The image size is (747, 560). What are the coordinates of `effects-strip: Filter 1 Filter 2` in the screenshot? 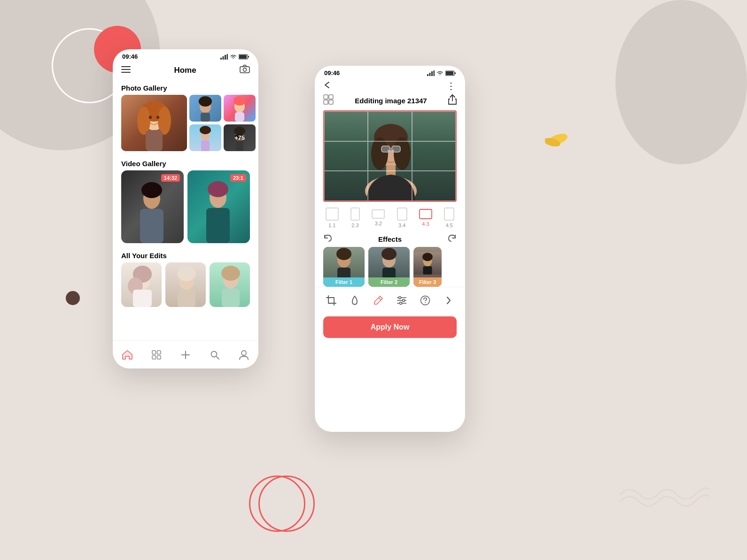 It's located at (390, 267).